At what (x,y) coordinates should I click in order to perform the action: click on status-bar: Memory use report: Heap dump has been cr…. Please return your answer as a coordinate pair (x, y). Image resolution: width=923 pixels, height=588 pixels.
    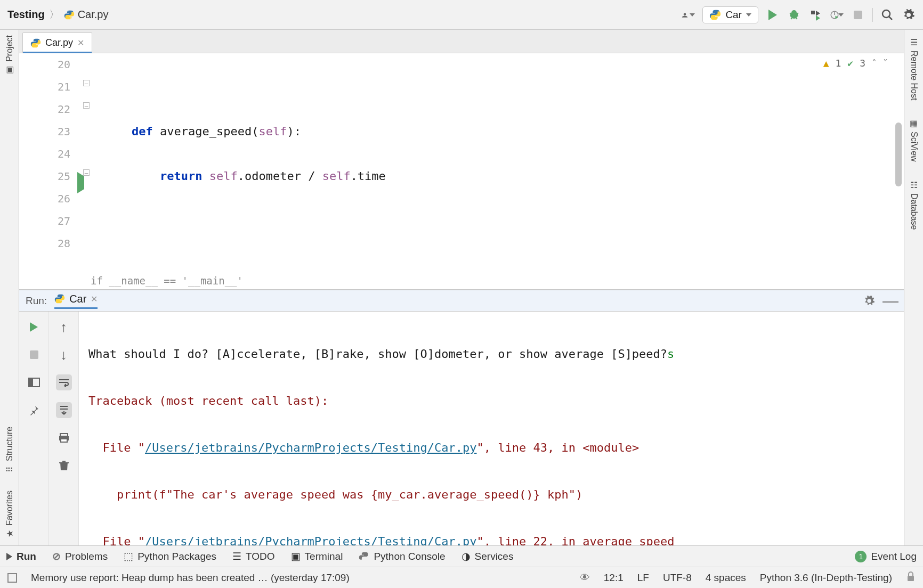
    Looking at the image, I should click on (461, 577).